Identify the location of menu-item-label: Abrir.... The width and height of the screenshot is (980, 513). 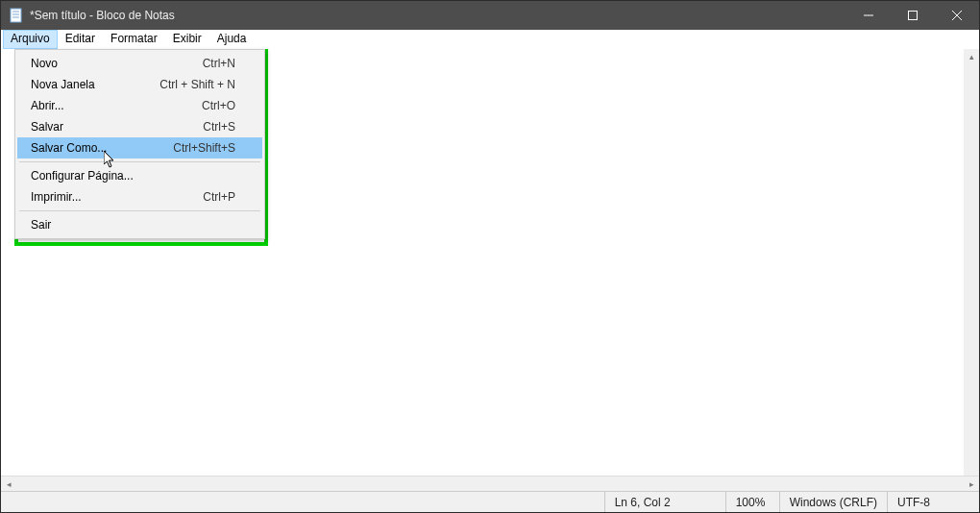
(48, 106).